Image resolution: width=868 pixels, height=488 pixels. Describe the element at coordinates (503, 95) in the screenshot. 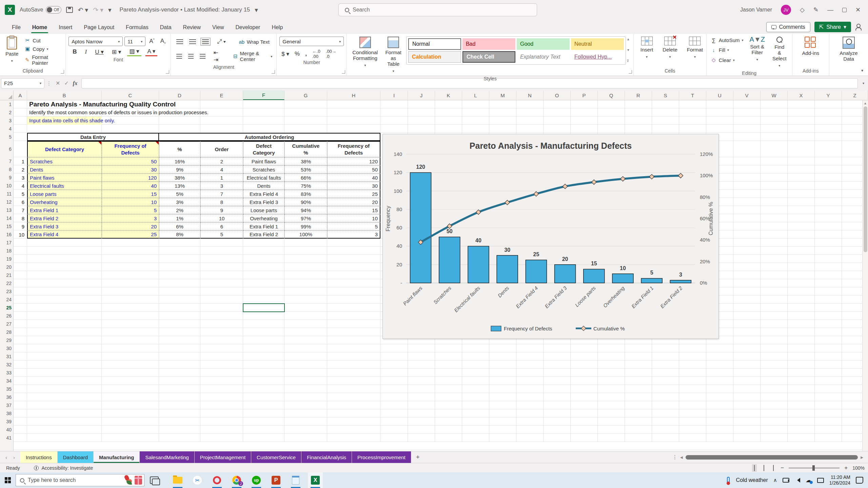

I see `column-header-M: M` at that location.